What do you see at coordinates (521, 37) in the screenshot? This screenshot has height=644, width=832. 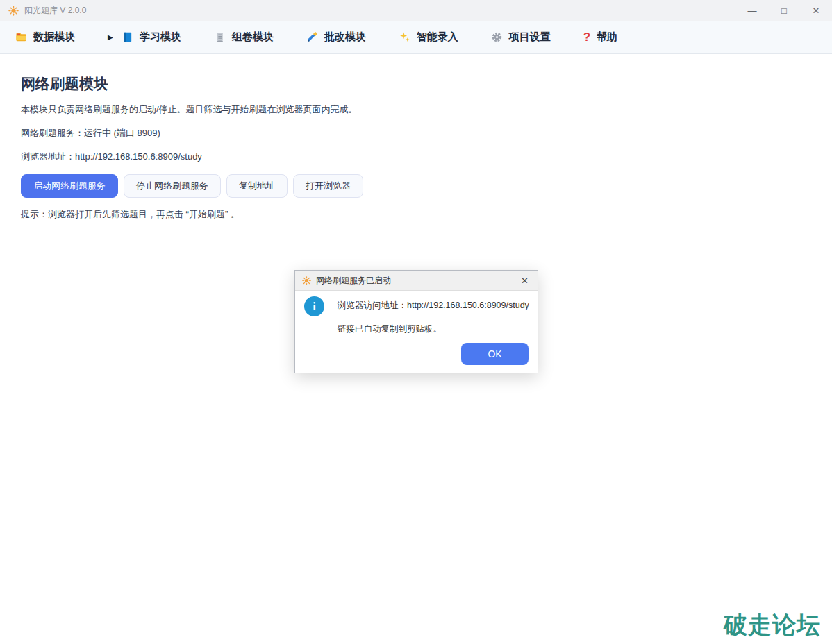 I see `nav-item-project-settings: 项目设置` at bounding box center [521, 37].